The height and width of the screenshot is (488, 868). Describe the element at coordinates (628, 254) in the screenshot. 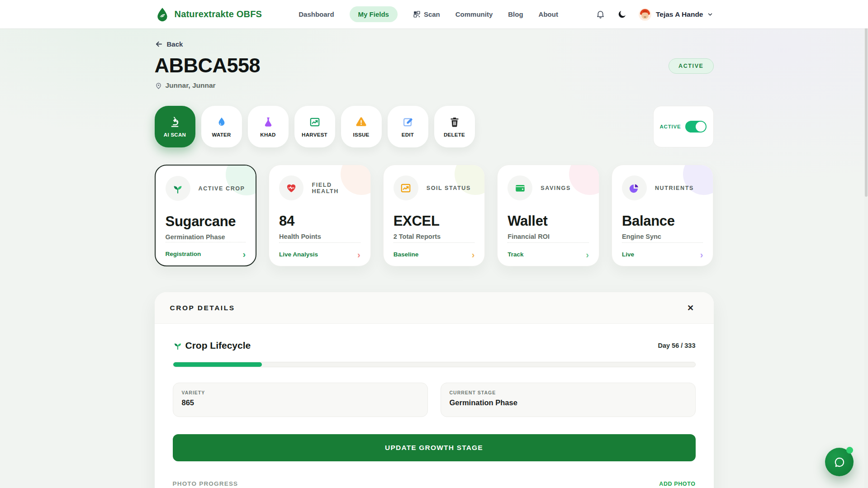

I see `card-link: Live` at that location.